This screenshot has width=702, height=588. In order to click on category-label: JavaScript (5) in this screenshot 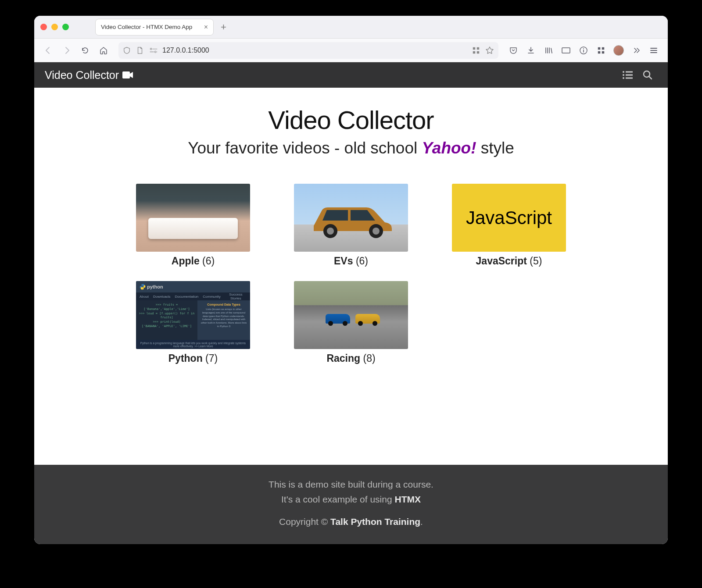, I will do `click(509, 261)`.